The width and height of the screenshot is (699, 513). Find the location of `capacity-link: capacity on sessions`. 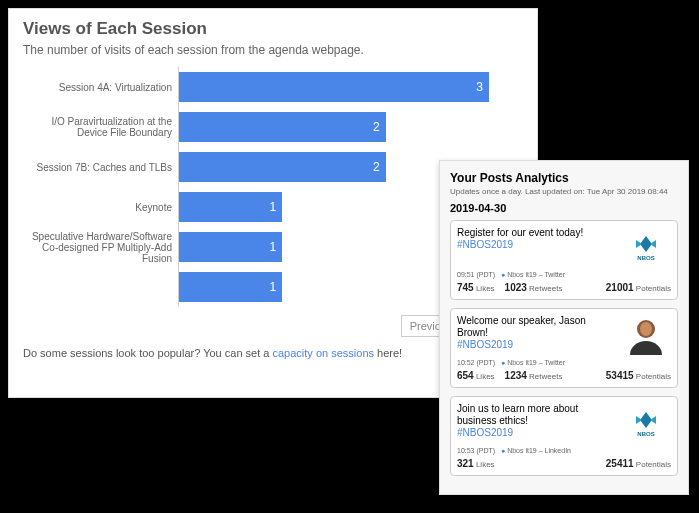

capacity-link: capacity on sessions is located at coordinates (324, 353).